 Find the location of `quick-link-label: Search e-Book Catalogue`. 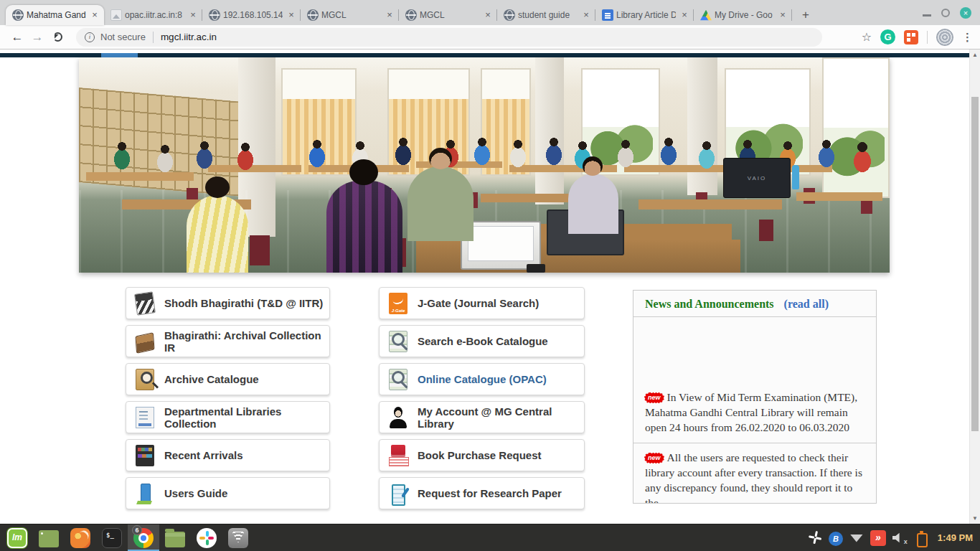

quick-link-label: Search e-Book Catalogue is located at coordinates (483, 342).